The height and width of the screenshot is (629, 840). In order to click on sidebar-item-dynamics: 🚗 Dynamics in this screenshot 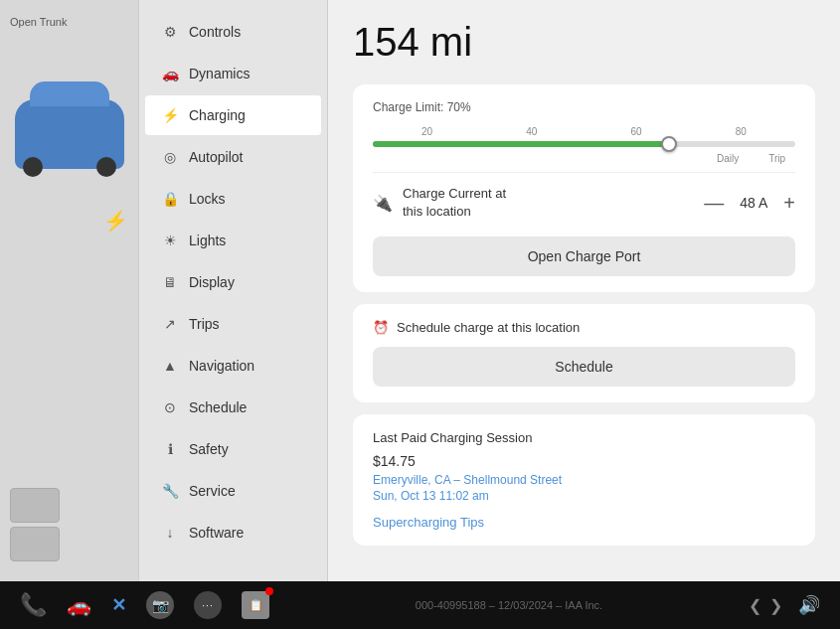, I will do `click(233, 74)`.